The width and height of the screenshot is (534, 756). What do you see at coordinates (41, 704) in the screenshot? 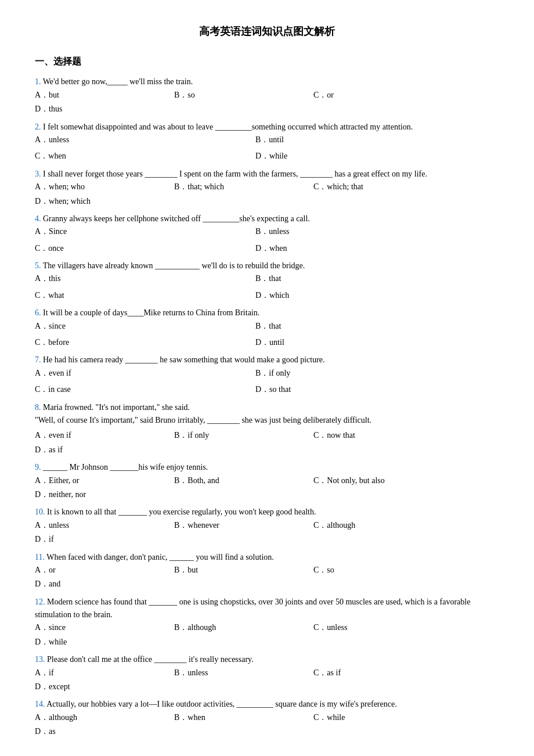
I see `question-number-14: 14.` at bounding box center [41, 704].